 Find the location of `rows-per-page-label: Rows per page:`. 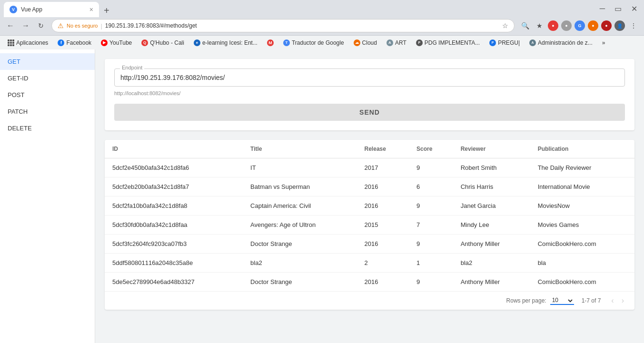

rows-per-page-label: Rows per page: is located at coordinates (526, 301).